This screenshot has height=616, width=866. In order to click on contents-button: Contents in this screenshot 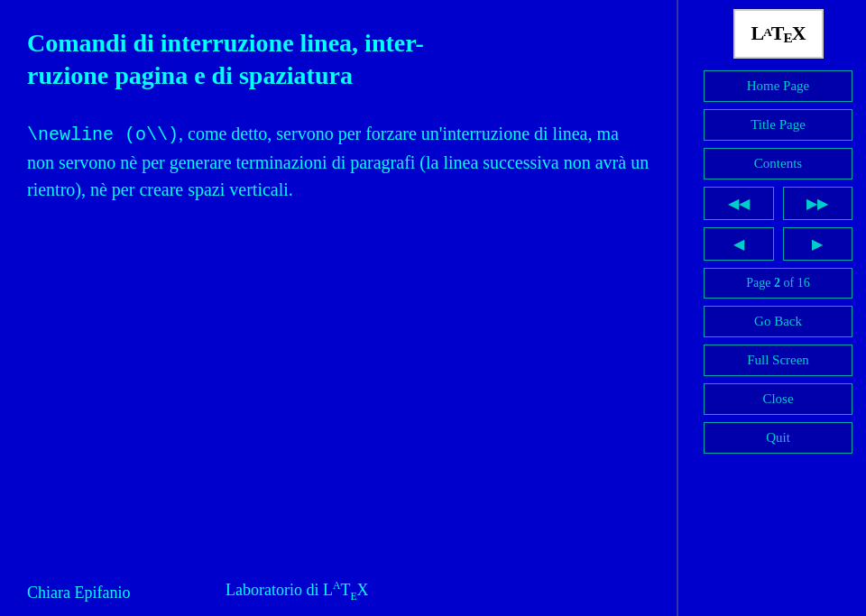, I will do `click(778, 164)`.